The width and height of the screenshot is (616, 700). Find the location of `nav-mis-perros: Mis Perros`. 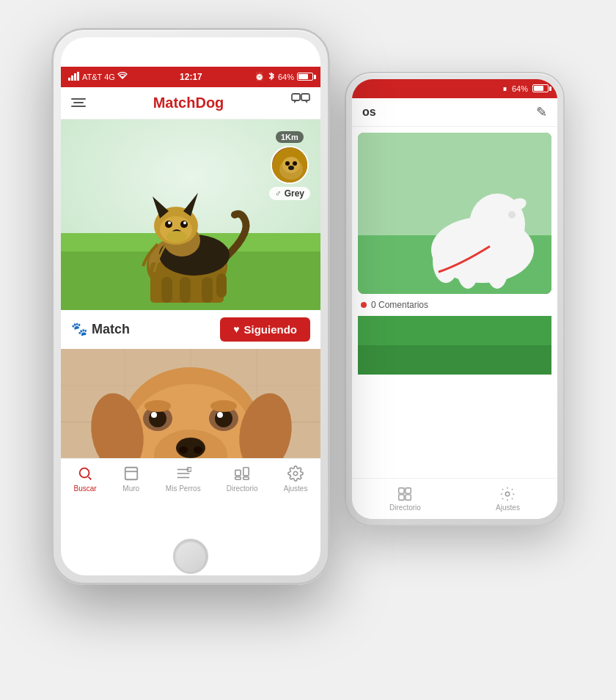

nav-mis-perros: Mis Perros is located at coordinates (183, 479).